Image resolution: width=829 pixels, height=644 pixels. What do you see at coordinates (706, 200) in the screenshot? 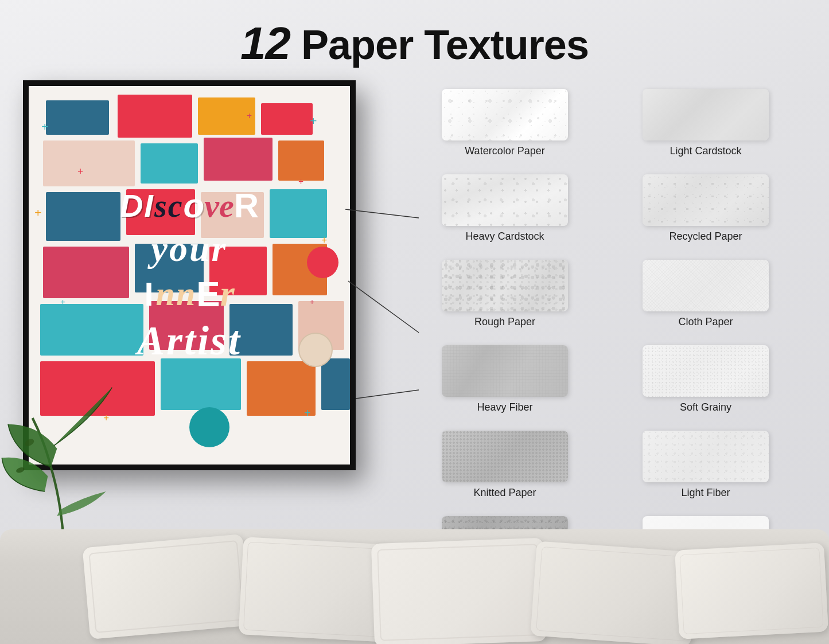
I see `texture-swatch-recycled` at bounding box center [706, 200].